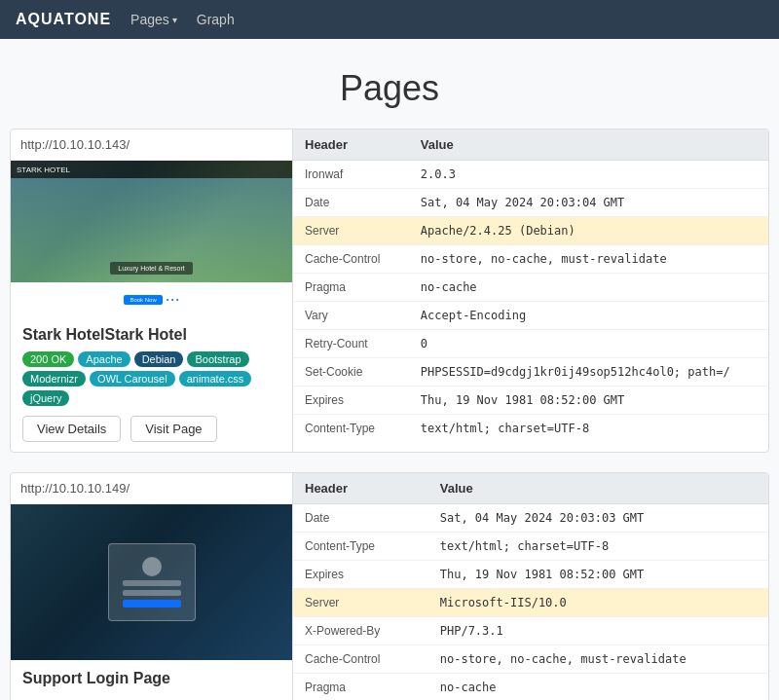 The image size is (779, 700). Describe the element at coordinates (142, 300) in the screenshot. I see `screenshot-btn: Book Now` at that location.